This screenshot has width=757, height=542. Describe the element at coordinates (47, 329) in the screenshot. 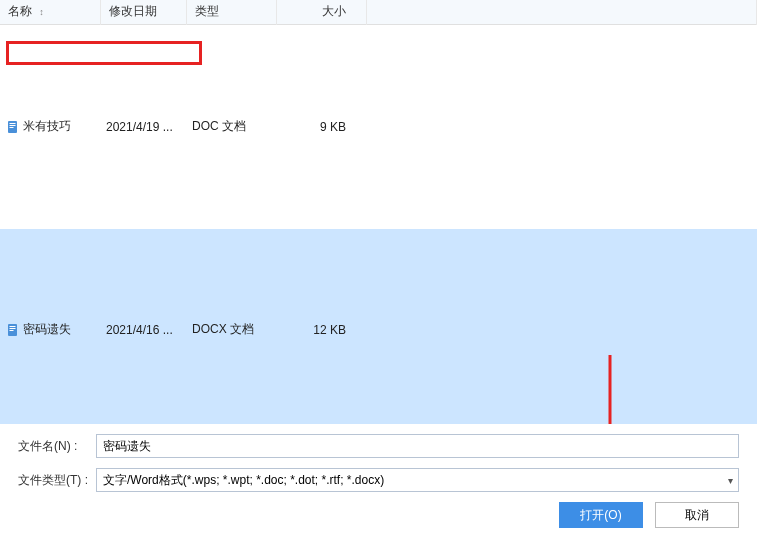

I see `file-name-text: 密码遗失` at that location.